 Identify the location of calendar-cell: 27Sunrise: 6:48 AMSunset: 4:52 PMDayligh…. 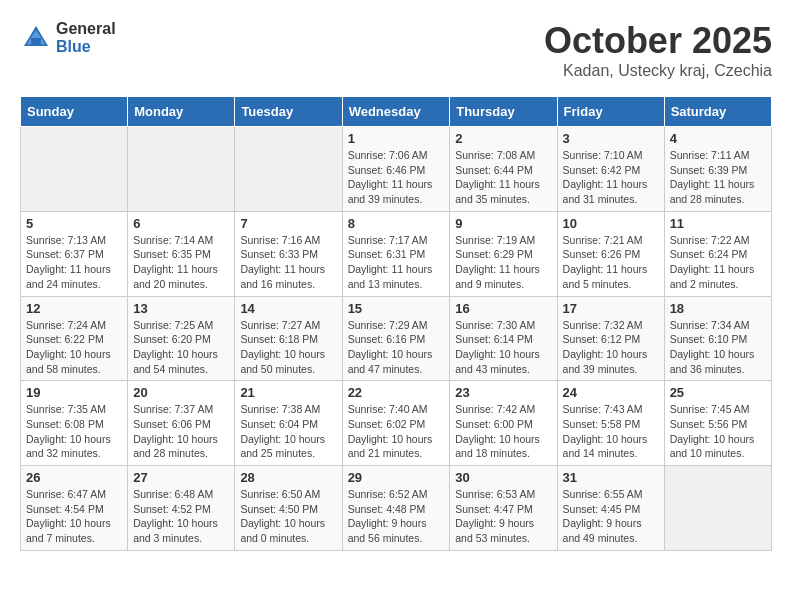
(182, 508).